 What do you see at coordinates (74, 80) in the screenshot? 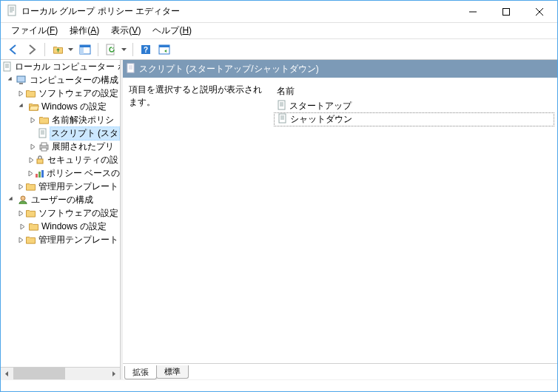
I see `tree-label: コンピューターの構成` at bounding box center [74, 80].